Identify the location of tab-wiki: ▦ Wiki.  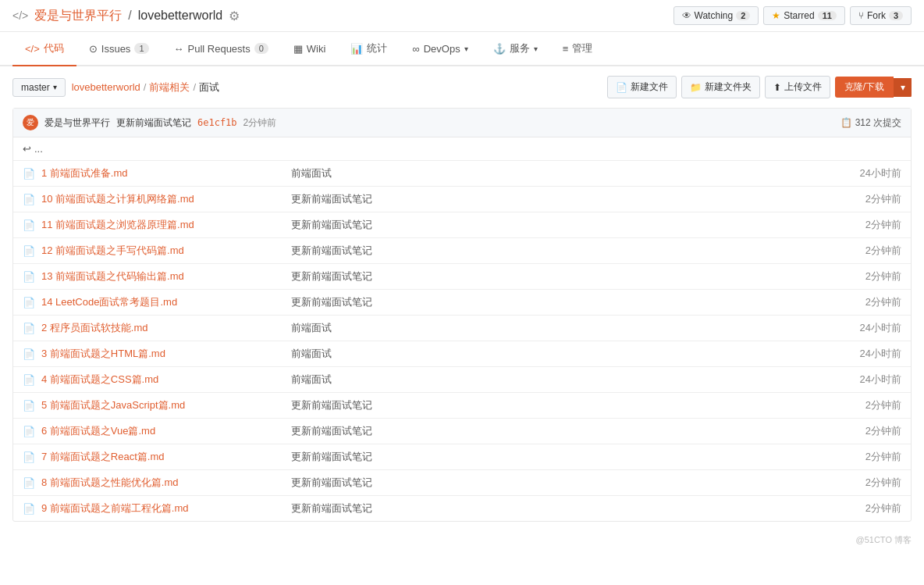
(310, 50).